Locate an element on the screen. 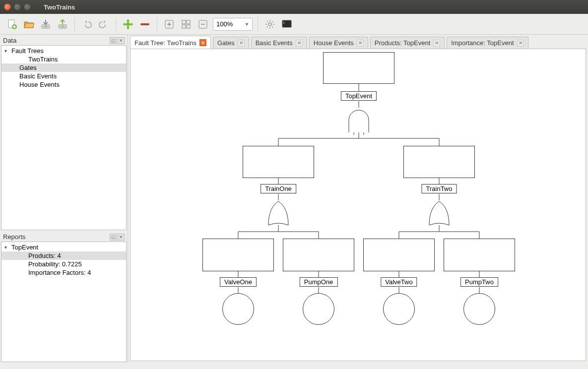 This screenshot has width=588, height=369. tree-row-label: Basic Events is located at coordinates (38, 76).